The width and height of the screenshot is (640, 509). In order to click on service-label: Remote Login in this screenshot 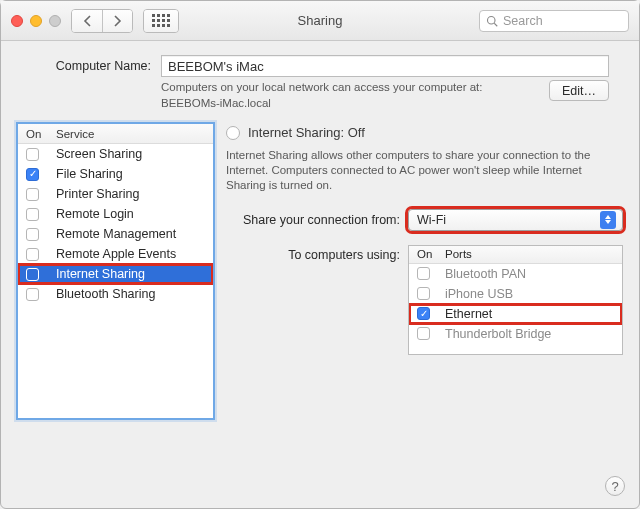, I will do `click(95, 214)`.